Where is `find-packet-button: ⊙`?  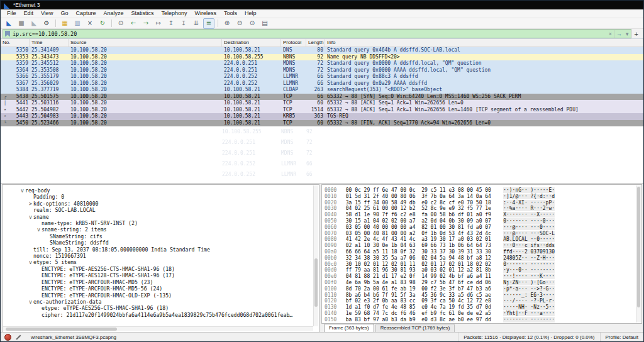
find-packet-button: ⊙ is located at coordinates (121, 24).